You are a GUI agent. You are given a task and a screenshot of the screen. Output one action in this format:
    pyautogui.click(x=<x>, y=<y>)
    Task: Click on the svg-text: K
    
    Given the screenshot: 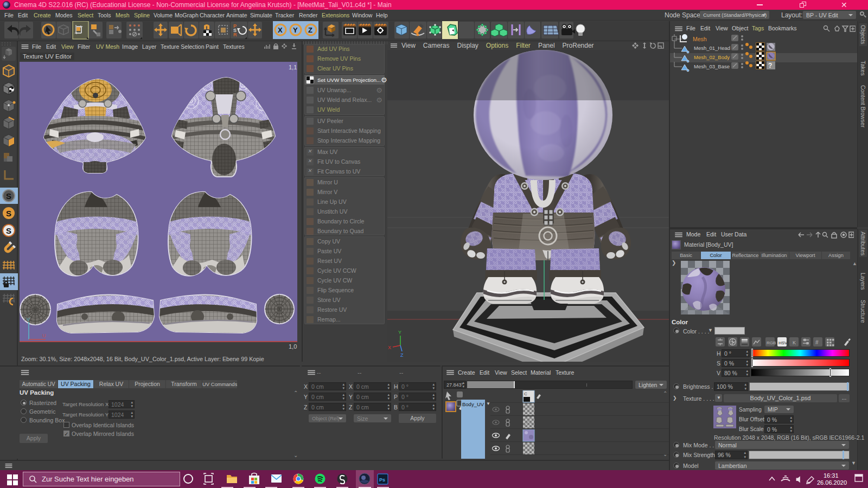 What is the action you would take?
    pyautogui.click(x=794, y=343)
    